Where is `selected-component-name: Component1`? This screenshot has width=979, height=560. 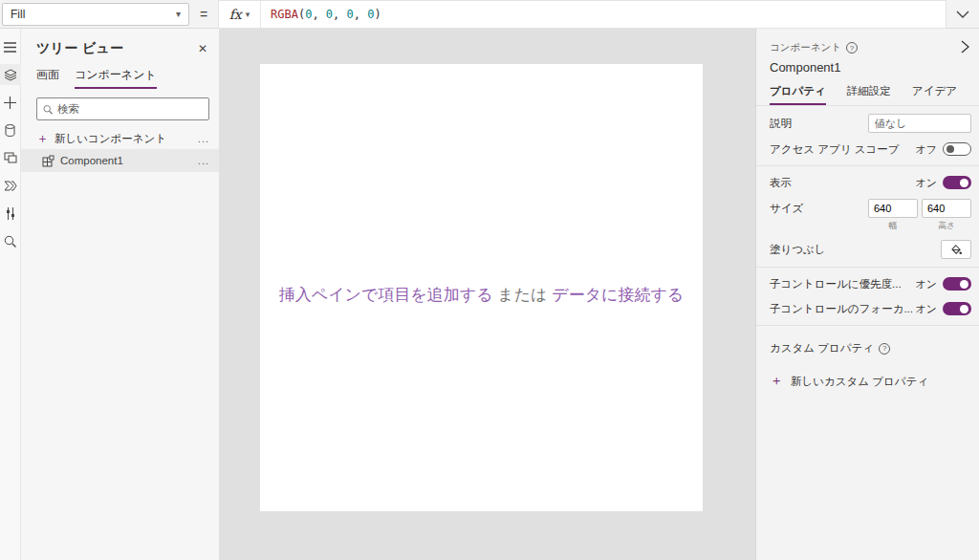
selected-component-name: Component1 is located at coordinates (868, 65).